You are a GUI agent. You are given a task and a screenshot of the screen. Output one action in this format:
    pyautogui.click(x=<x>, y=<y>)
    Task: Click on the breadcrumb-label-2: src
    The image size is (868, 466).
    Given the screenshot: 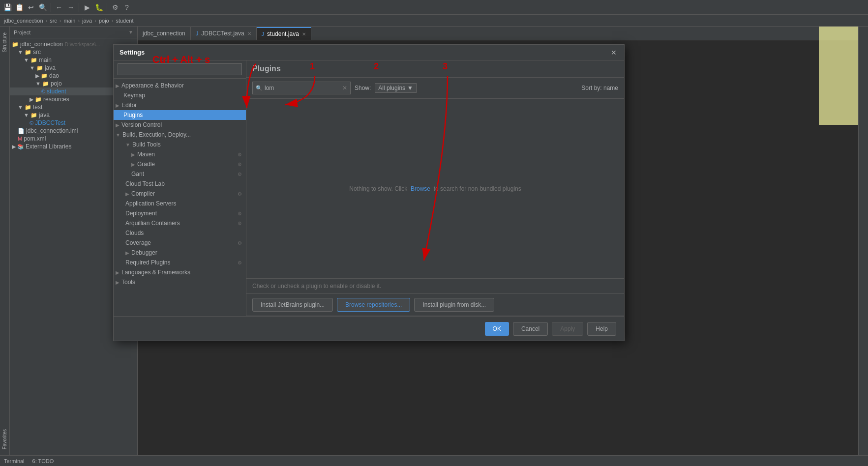 What is the action you would take?
    pyautogui.click(x=53, y=21)
    